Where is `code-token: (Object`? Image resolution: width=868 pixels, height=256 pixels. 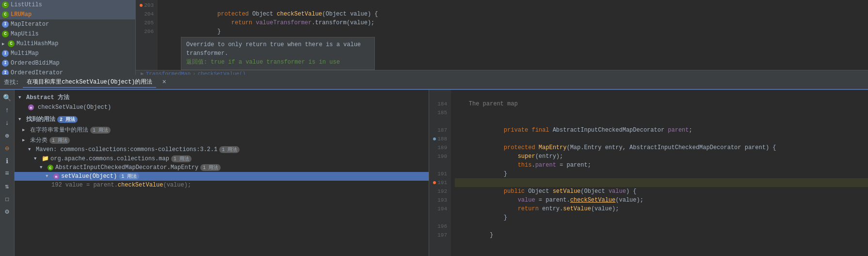
code-token: (Object is located at coordinates (595, 191).